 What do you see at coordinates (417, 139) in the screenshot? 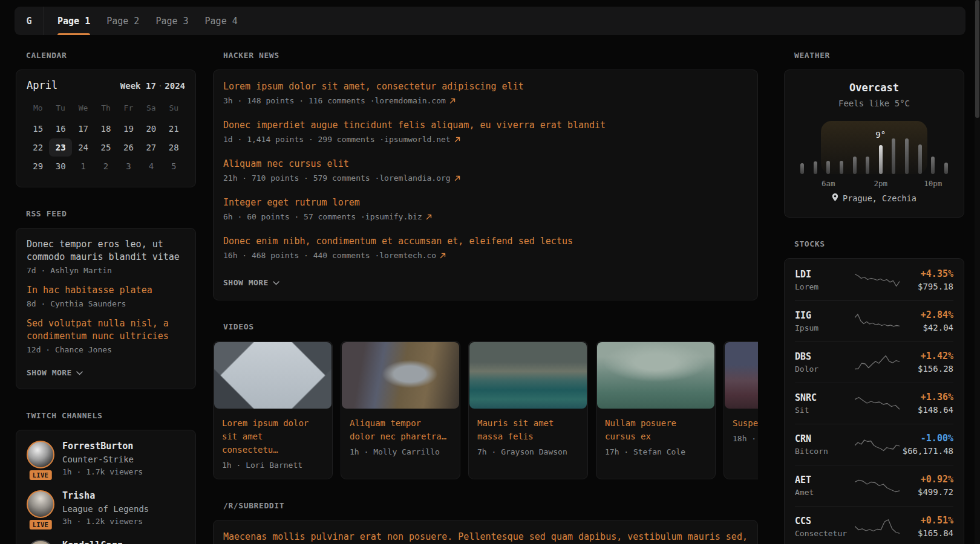
I see `hackernews-item-domain-link: ipsumworld.net` at bounding box center [417, 139].